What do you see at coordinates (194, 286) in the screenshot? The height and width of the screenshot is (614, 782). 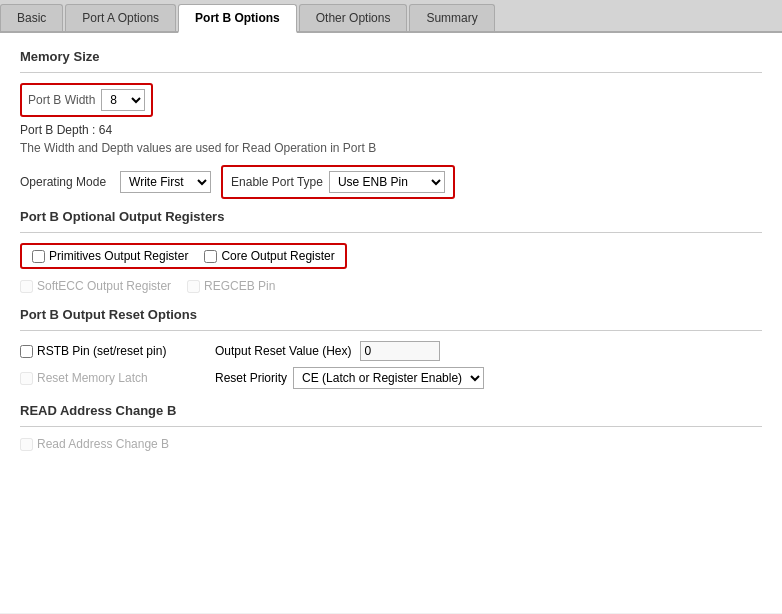 I see `regceb-pin-checkbox` at bounding box center [194, 286].